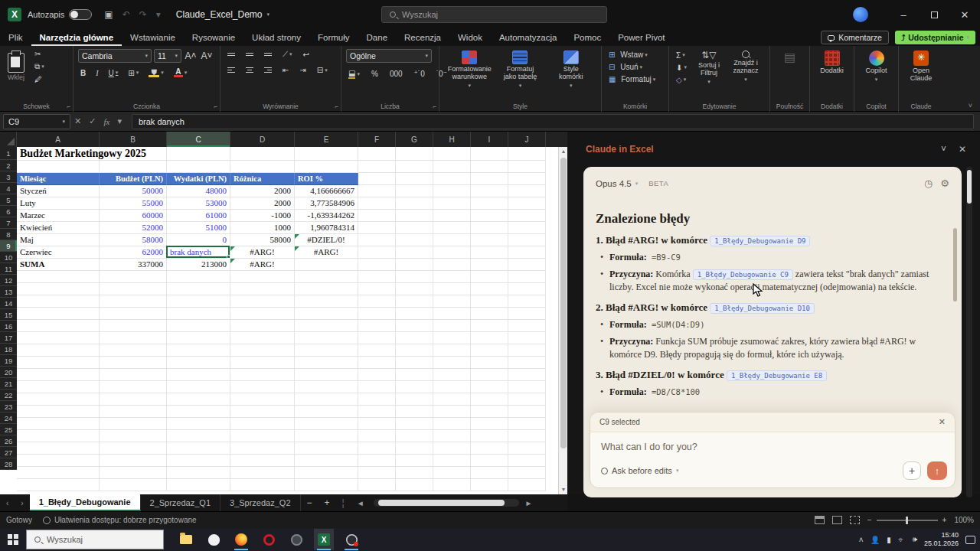  Describe the element at coordinates (452, 179) in the screenshot. I see `cell-H3` at that location.